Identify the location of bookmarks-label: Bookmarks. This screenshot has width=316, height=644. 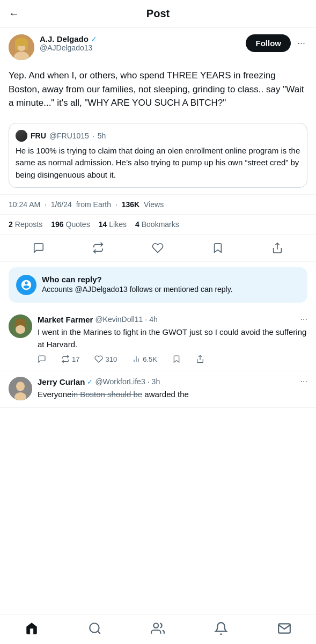
(160, 224).